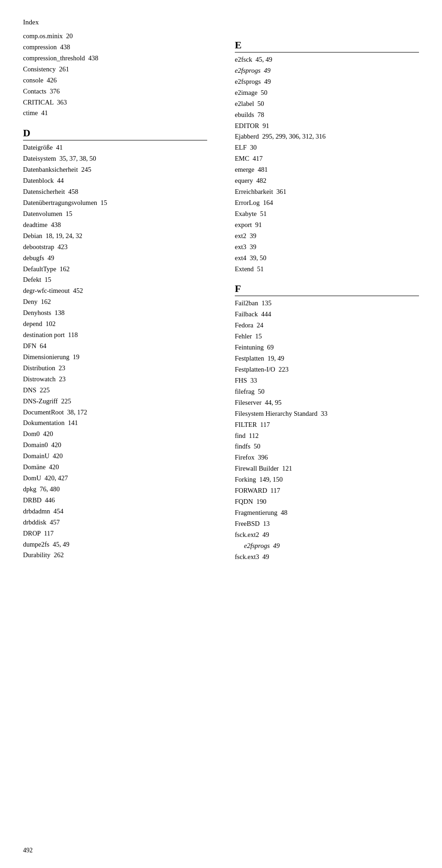  I want to click on list-item: Fail2ban 135, so click(327, 303).